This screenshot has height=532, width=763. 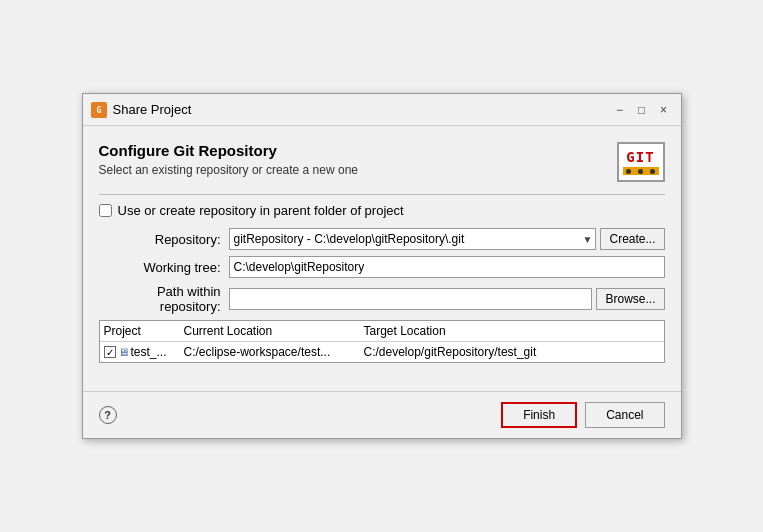 What do you see at coordinates (382, 162) in the screenshot?
I see `header-section: Configure Git Repository Select an exist…` at bounding box center [382, 162].